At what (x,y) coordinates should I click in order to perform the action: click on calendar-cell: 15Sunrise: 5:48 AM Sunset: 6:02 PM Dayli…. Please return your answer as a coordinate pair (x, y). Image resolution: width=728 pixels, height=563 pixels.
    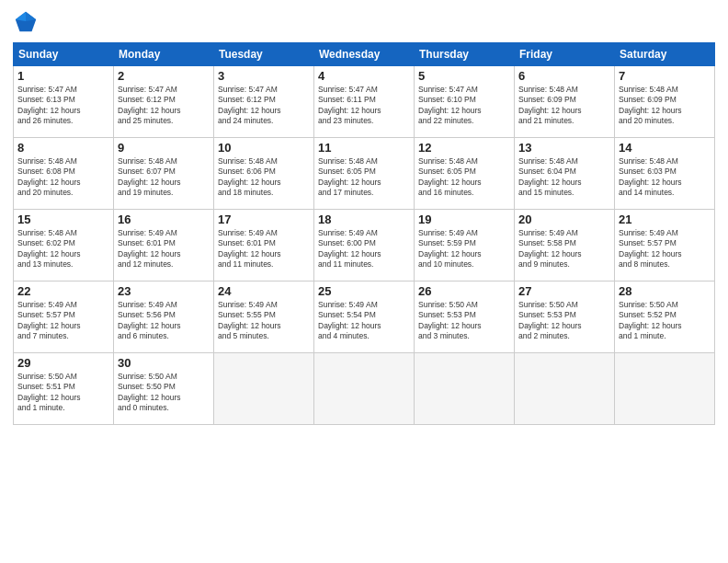
    Looking at the image, I should click on (64, 246).